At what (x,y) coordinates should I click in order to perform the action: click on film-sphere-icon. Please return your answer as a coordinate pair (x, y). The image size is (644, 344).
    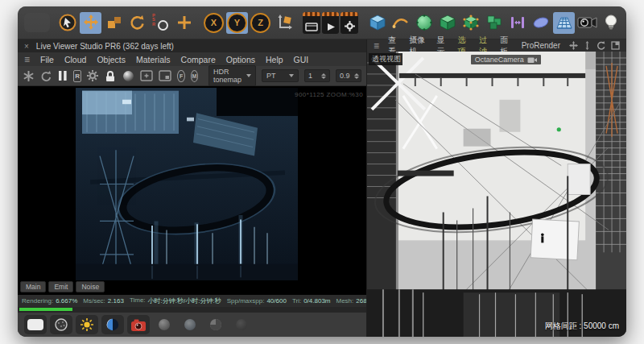
    Looking at the image, I should click on (129, 76).